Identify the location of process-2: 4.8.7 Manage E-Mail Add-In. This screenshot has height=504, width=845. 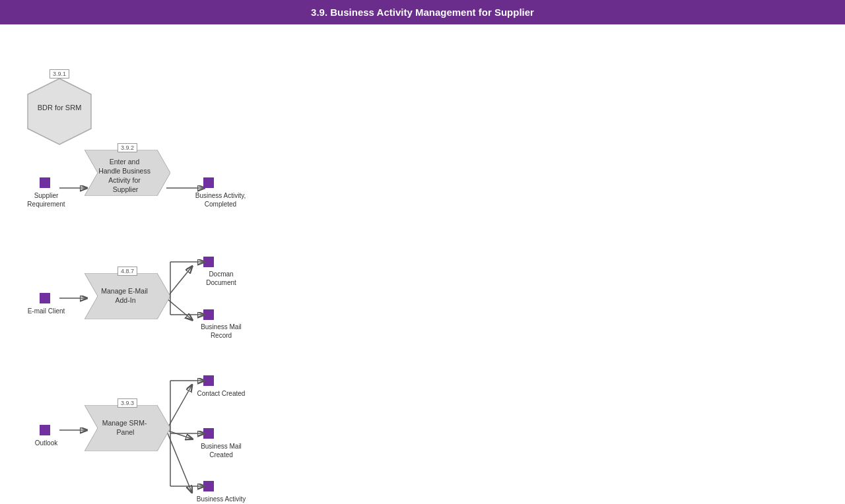
(127, 298).